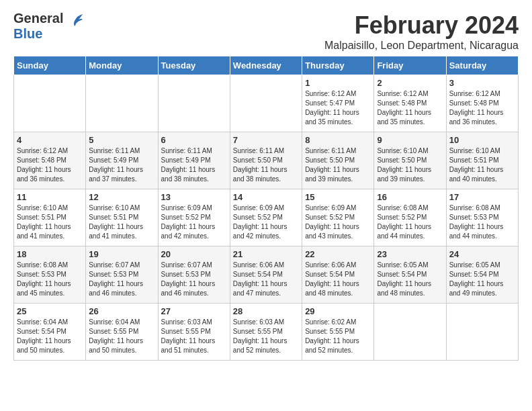  I want to click on calendar-cell: 4Sunrise: 6:12 AM Sunset: 5:48 PM Daylig…, so click(50, 161).